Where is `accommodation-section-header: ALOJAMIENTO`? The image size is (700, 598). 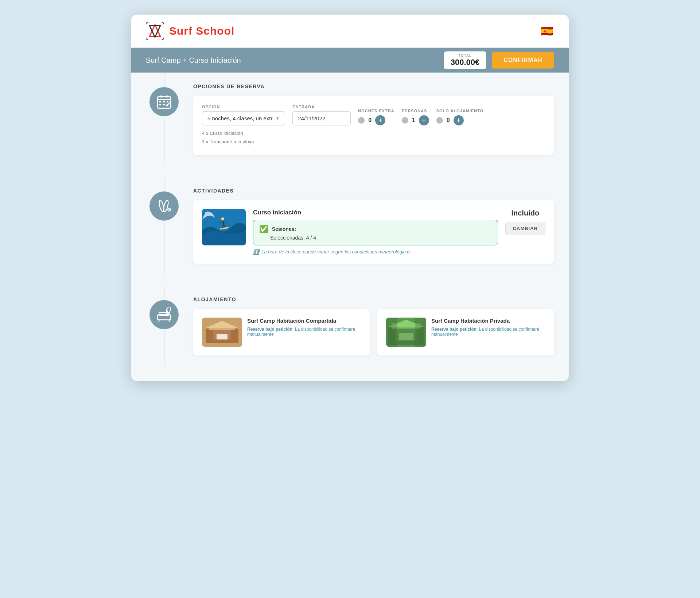
accommodation-section-header: ALOJAMIENTO is located at coordinates (374, 299).